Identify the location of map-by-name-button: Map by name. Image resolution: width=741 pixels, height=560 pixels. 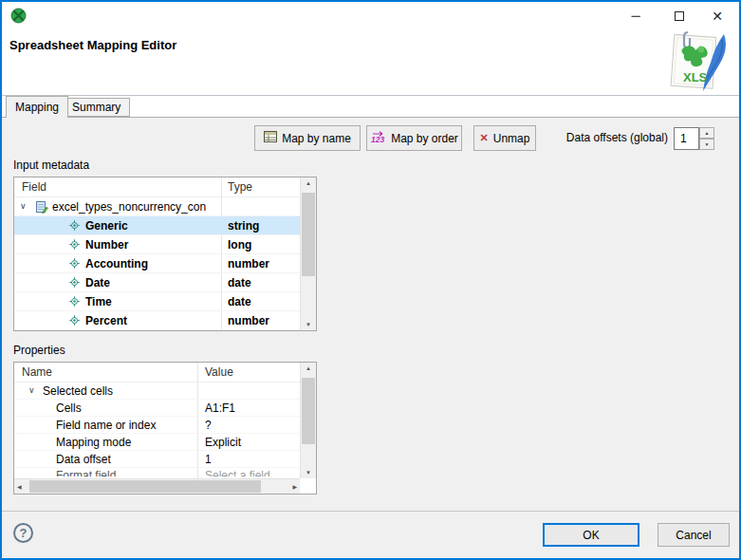
(307, 139).